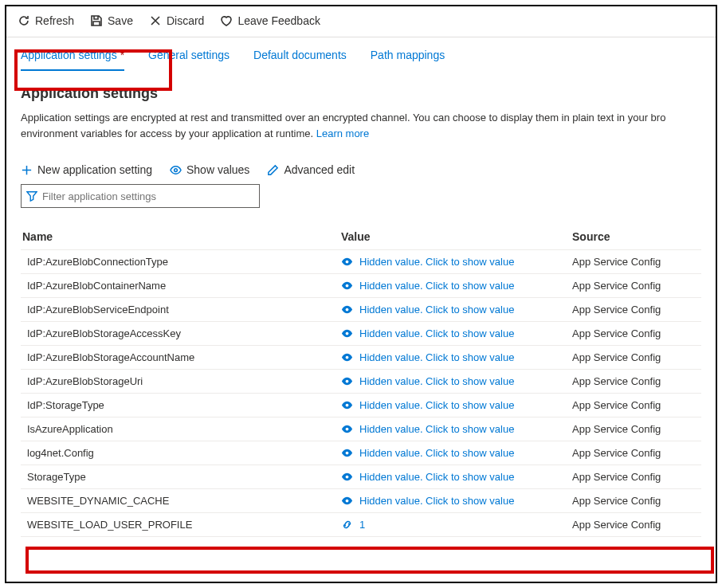 This screenshot has height=588, width=722. Describe the element at coordinates (96, 21) in the screenshot. I see `save-icon` at that location.